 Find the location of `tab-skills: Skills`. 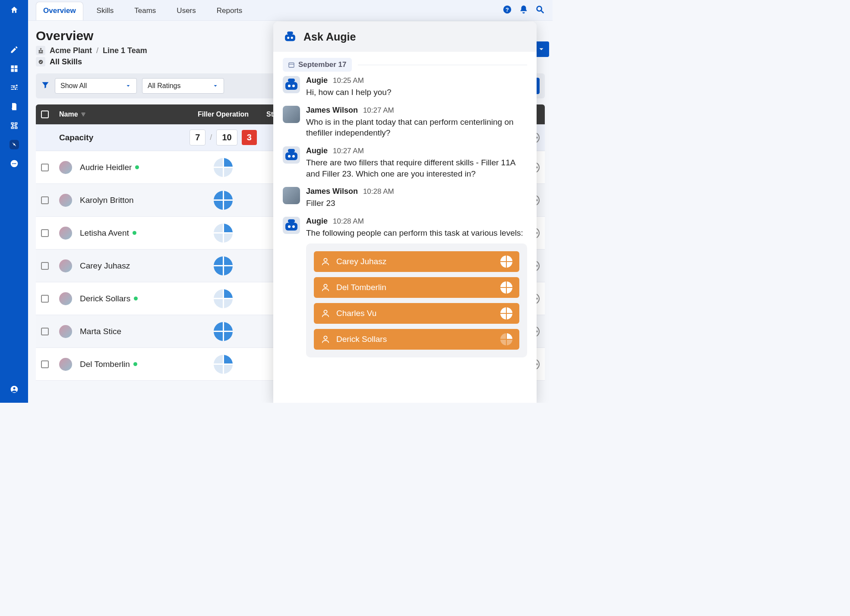

tab-skills: Skills is located at coordinates (105, 11).